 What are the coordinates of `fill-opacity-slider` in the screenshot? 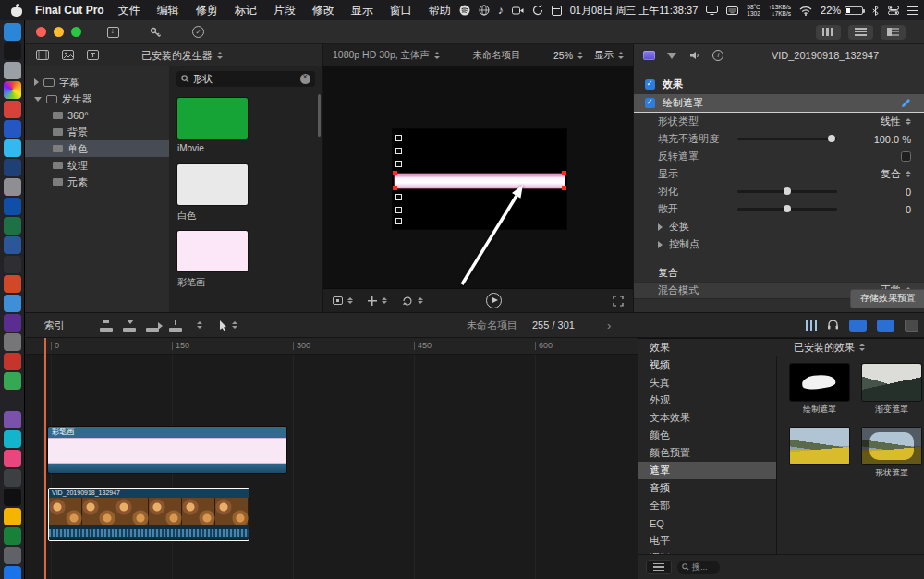 It's located at (787, 139).